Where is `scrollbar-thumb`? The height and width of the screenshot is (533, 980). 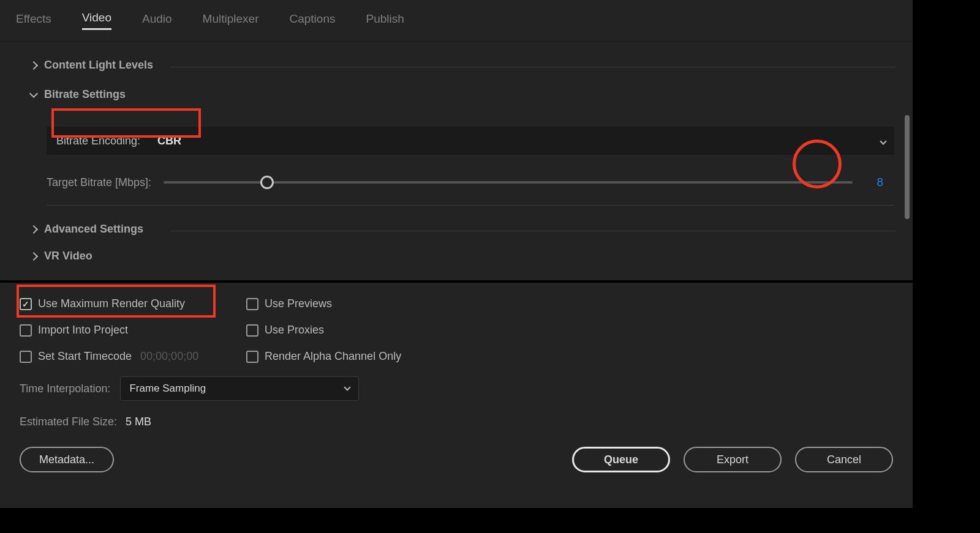 scrollbar-thumb is located at coordinates (907, 167).